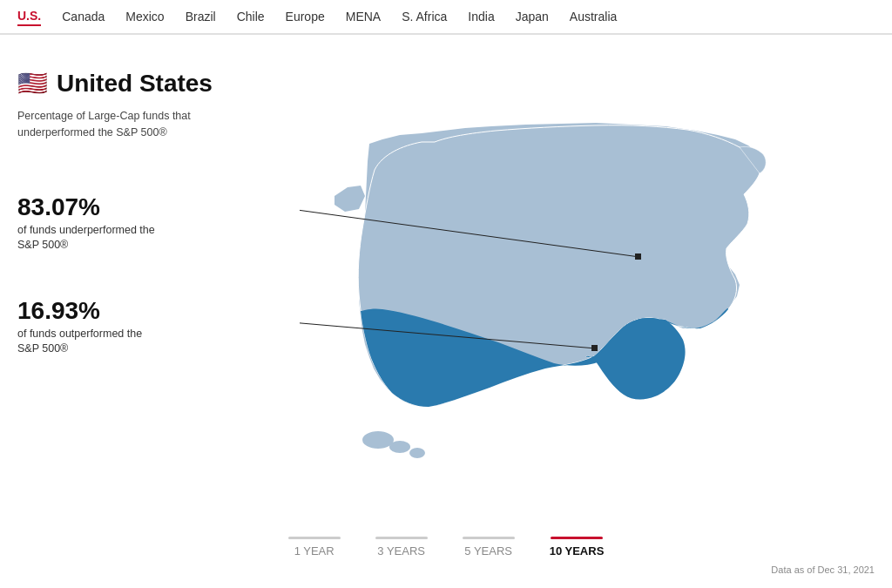 This screenshot has height=588, width=892. I want to click on nav-item-mexico: Mexico, so click(145, 17).